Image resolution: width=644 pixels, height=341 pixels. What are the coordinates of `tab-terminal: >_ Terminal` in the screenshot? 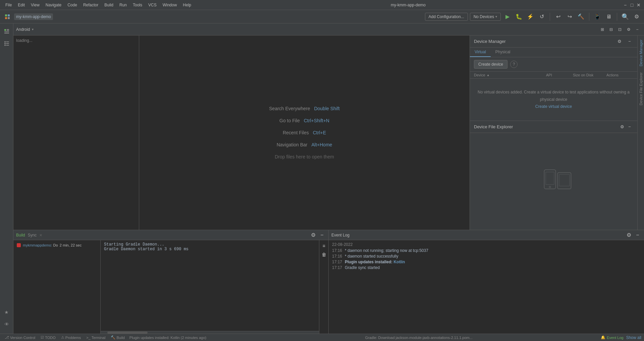 It's located at (96, 338).